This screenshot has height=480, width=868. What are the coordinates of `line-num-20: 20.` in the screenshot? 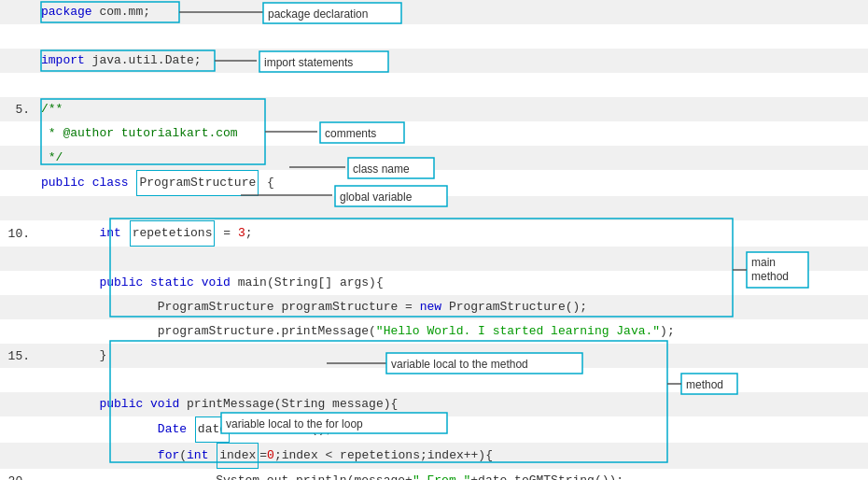 It's located at (19, 478).